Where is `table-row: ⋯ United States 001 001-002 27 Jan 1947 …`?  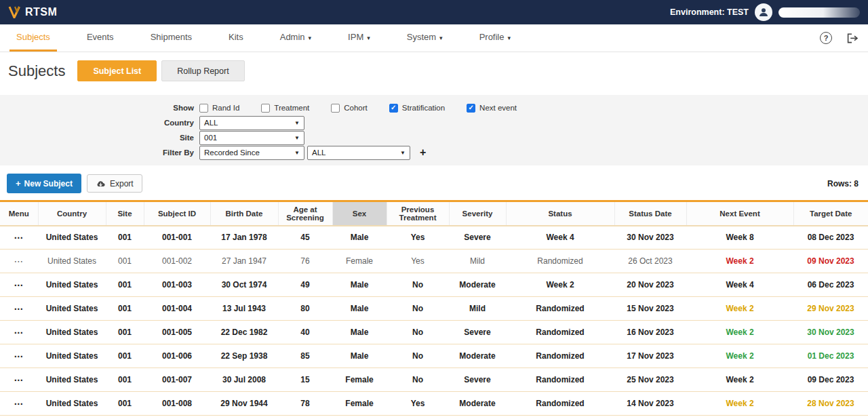
table-row: ⋯ United States 001 001-002 27 Jan 1947 … is located at coordinates (434, 262).